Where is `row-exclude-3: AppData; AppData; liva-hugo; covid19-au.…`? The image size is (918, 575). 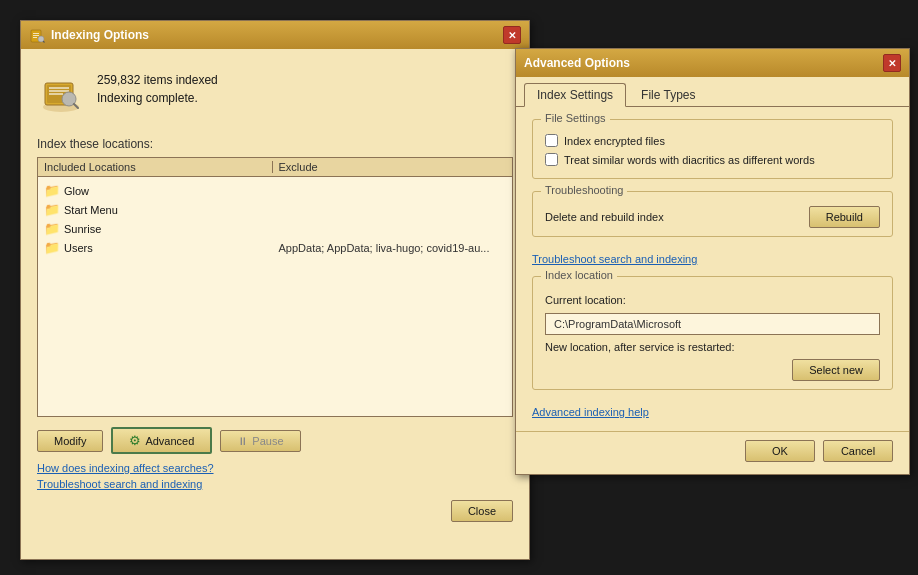
row-exclude-3: AppData; AppData; liva-hugo; covid19-au.… is located at coordinates (390, 248).